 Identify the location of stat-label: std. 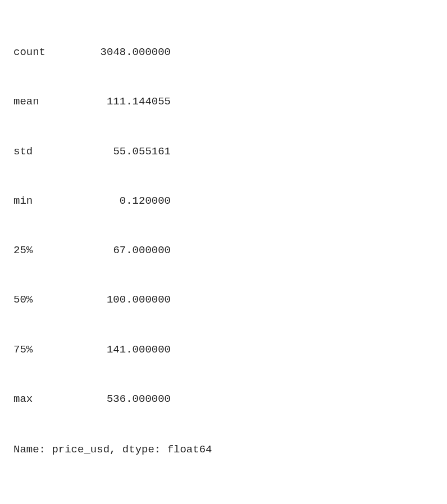
(47, 152).